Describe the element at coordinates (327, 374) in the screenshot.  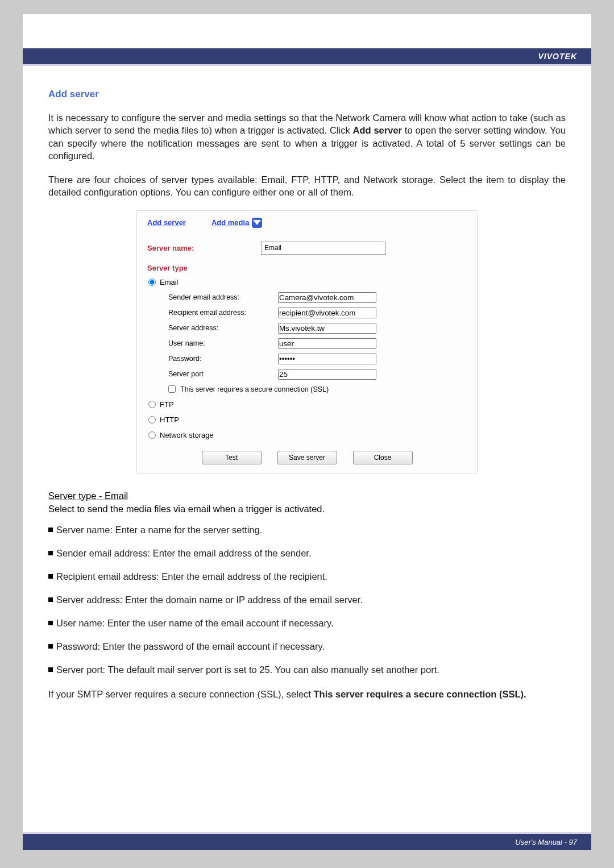
I see `server-port-input` at that location.